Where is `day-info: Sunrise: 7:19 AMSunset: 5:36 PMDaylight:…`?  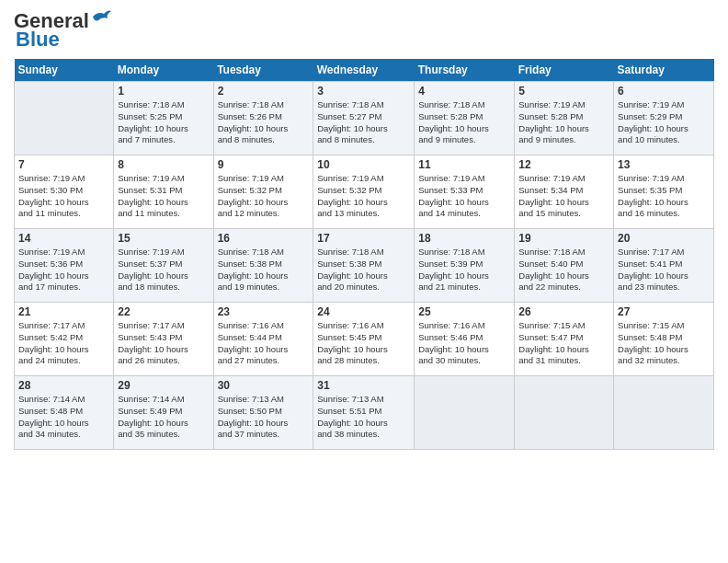 day-info: Sunrise: 7:19 AMSunset: 5:36 PMDaylight:… is located at coordinates (64, 270).